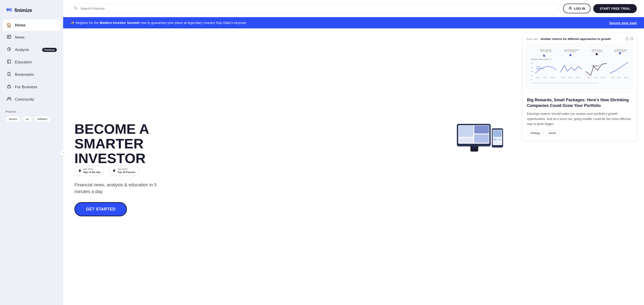  I want to click on trial-label: START FREE TRIAL, so click(615, 9).